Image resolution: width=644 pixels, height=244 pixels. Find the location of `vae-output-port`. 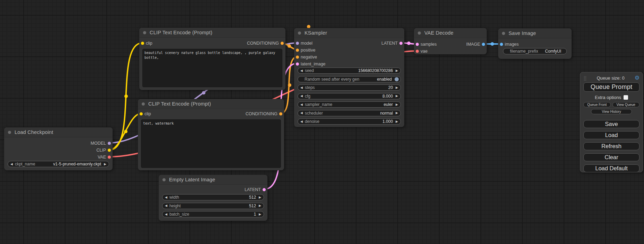

vae-output-port is located at coordinates (109, 157).